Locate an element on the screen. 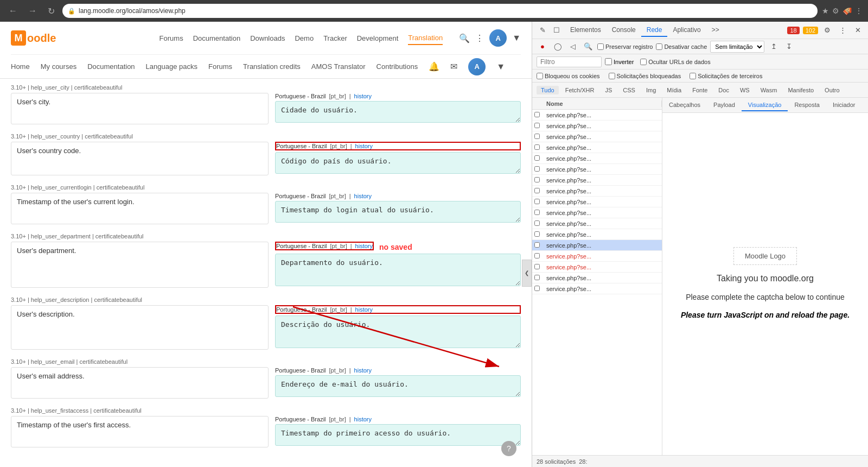 The width and height of the screenshot is (868, 467). type-tab-js: JS is located at coordinates (609, 90).